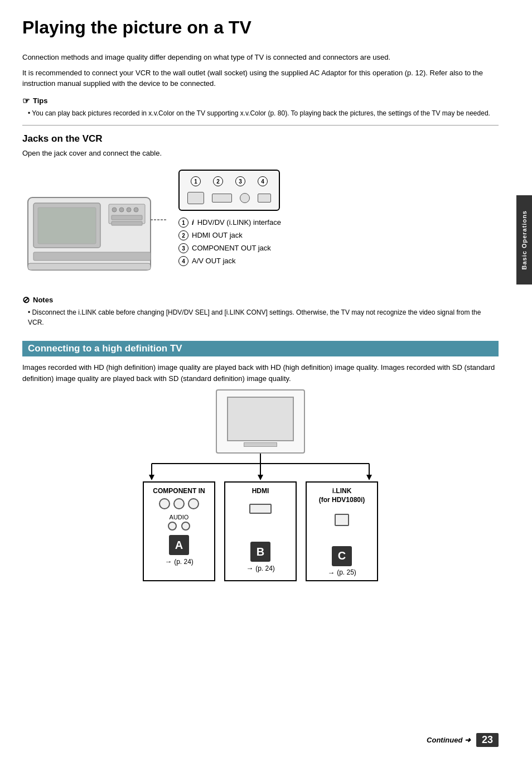 This screenshot has height=757, width=532. I want to click on section-divider, so click(260, 125).